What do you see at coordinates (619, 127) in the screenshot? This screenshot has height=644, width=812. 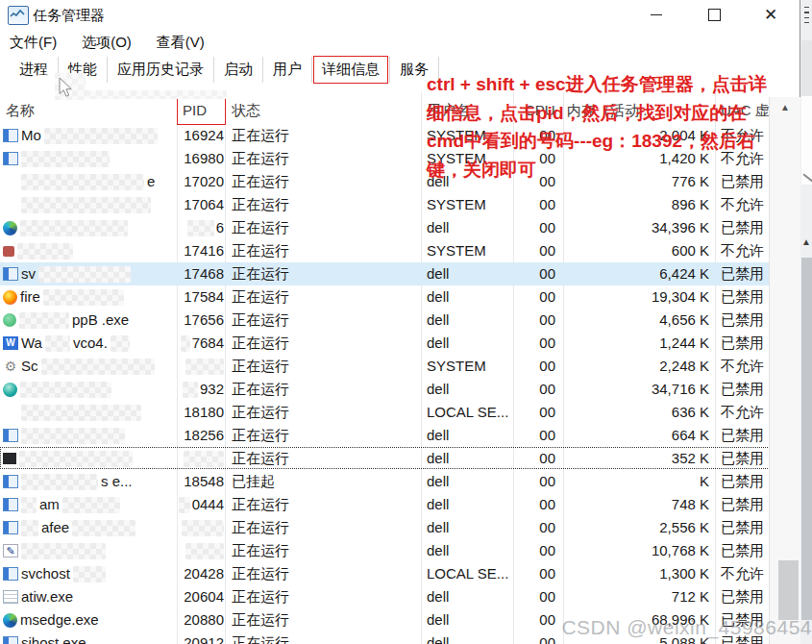 I see `red-annotation-text: ctrl + shift + esc进入任务管理器，点击详细信息，点击pid，然…` at bounding box center [619, 127].